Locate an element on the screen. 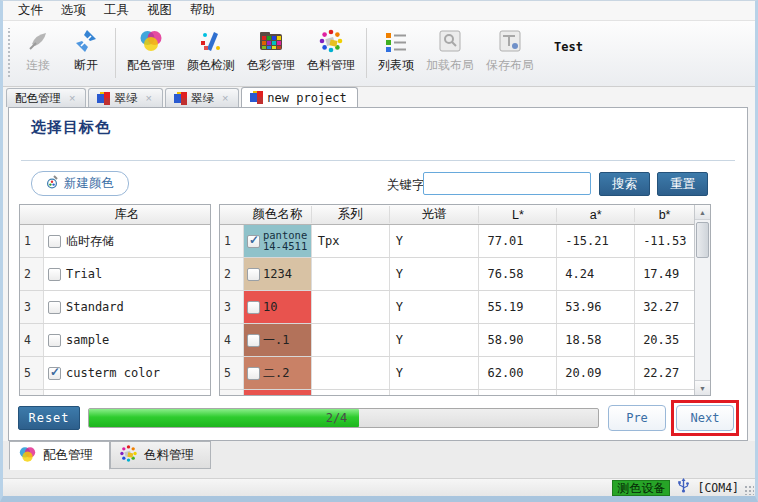 This screenshot has width=758, height=502. bottom-tab-colorant: 色料管理 is located at coordinates (160, 455).